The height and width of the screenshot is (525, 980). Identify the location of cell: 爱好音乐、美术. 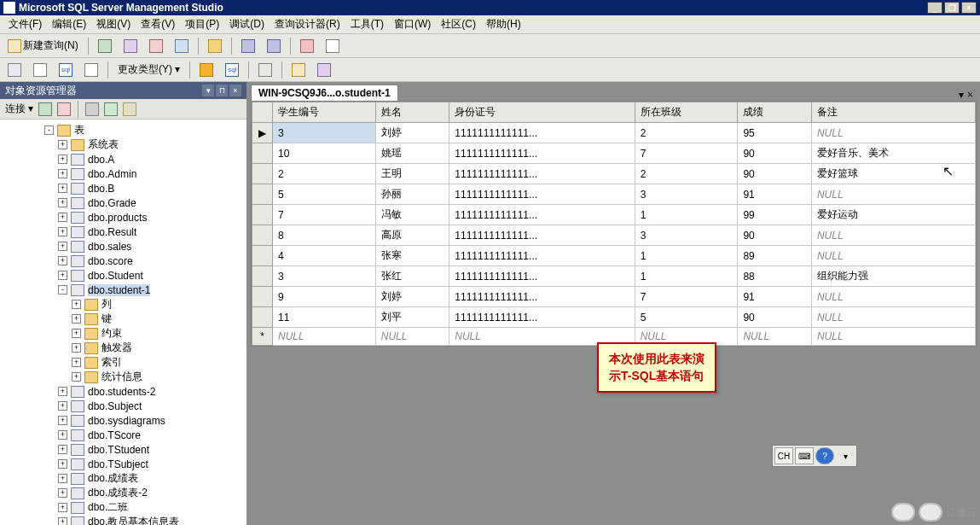
(893, 154).